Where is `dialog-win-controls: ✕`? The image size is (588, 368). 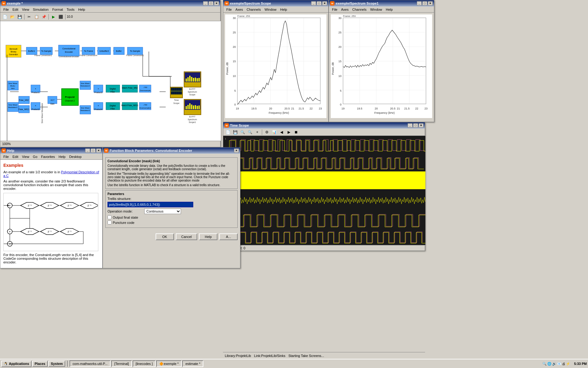
dialog-win-controls: ✕ is located at coordinates (236, 151).